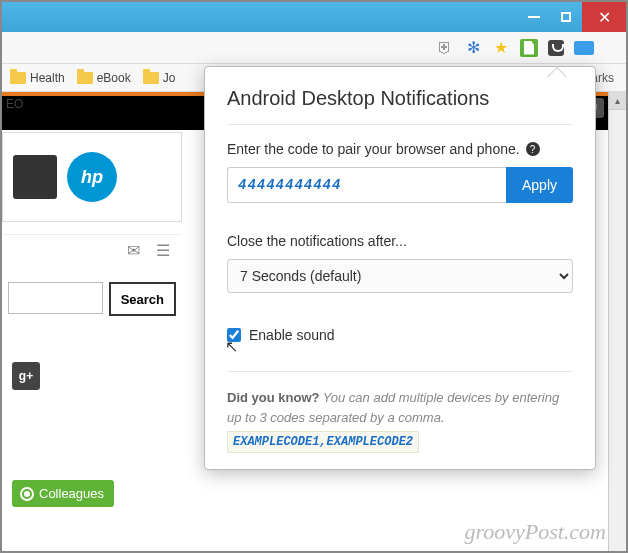 The width and height of the screenshot is (628, 553). What do you see at coordinates (400, 98) in the screenshot?
I see `popup-title: Android Desktop Notifications` at bounding box center [400, 98].